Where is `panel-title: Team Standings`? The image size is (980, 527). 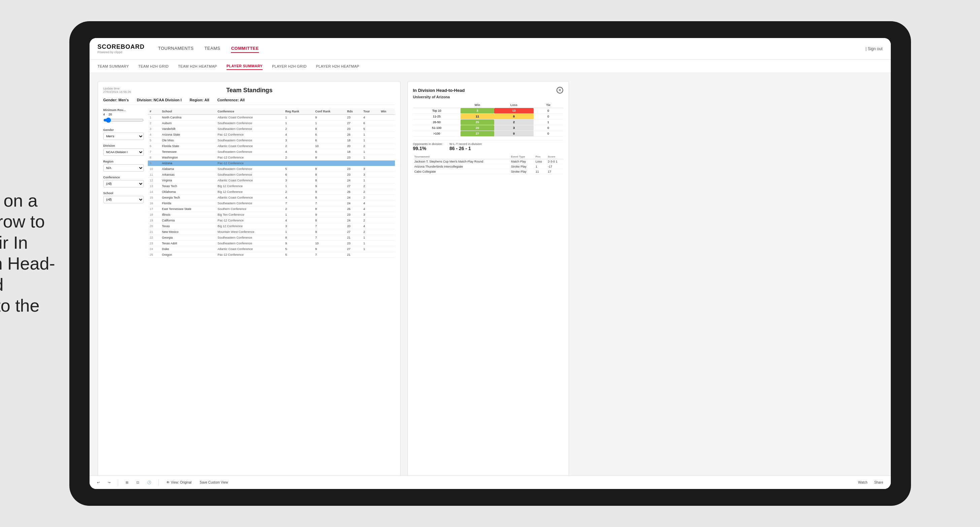
panel-title: Team Standings is located at coordinates (249, 90).